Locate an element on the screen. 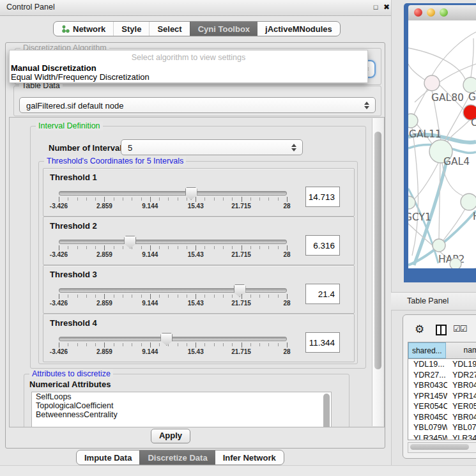  tab-style: Style is located at coordinates (131, 29).